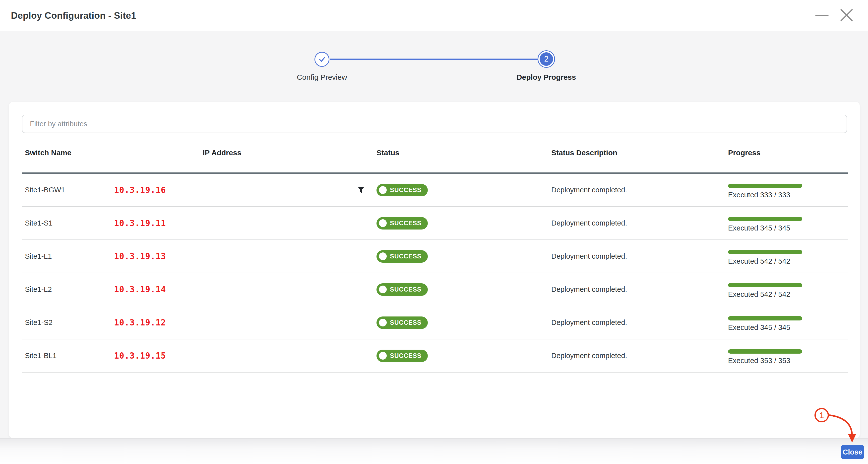 Image resolution: width=868 pixels, height=464 pixels. I want to click on ip-address: 10.3.19.14, so click(140, 289).